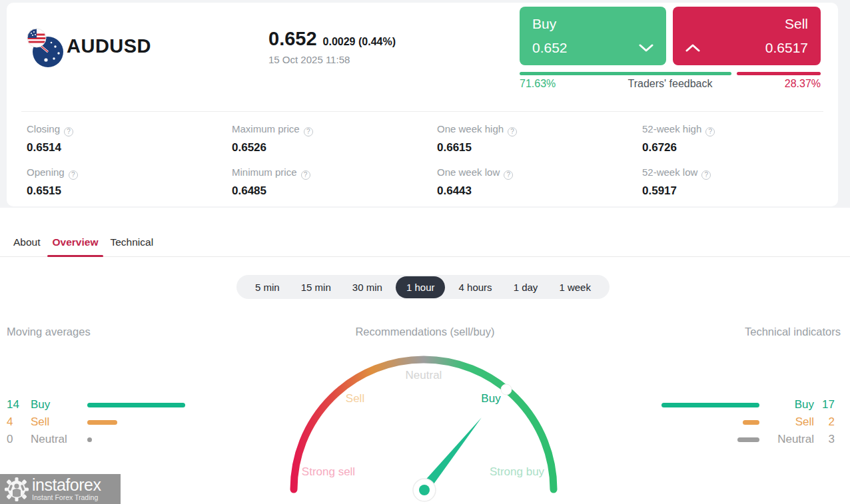  Describe the element at coordinates (249, 191) in the screenshot. I see `stat-value-minimum-price: 0.6485` at that location.